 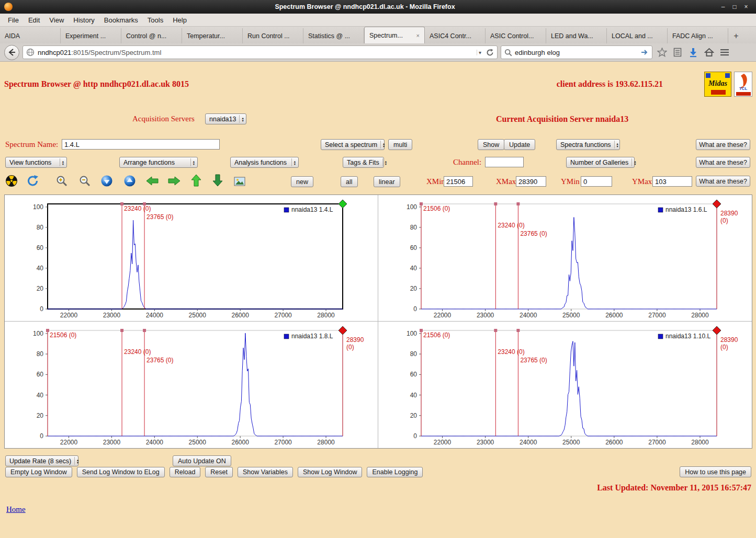 What do you see at coordinates (152, 182) in the screenshot?
I see `arrow-left-icon` at bounding box center [152, 182].